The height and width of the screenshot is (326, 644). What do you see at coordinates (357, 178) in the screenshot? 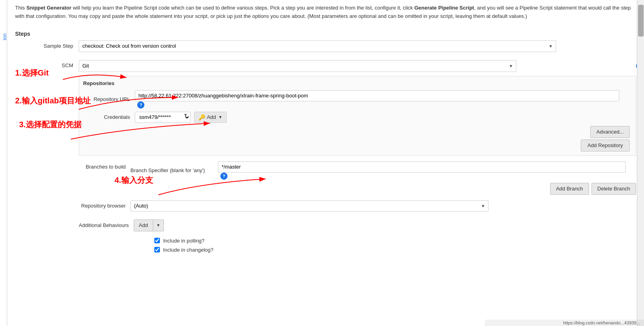
I see `branches-section: Branches to build Branch Specifier (blan…` at bounding box center [357, 178].